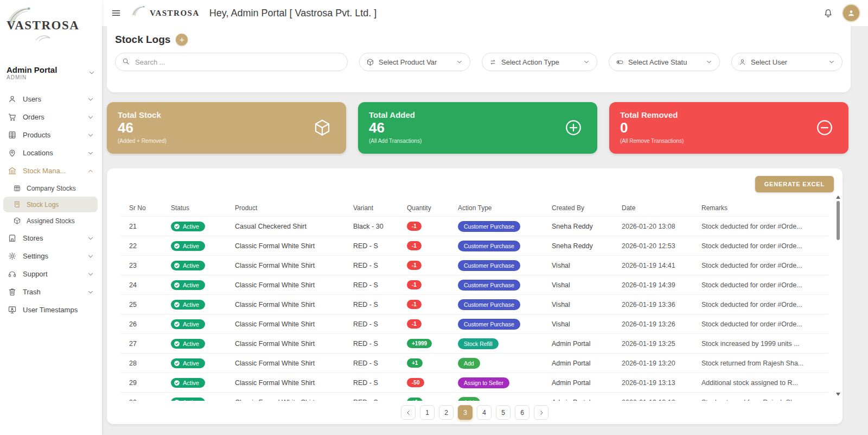 The image size is (868, 435). What do you see at coordinates (12, 153) in the screenshot?
I see `location-pin-icon` at bounding box center [12, 153].